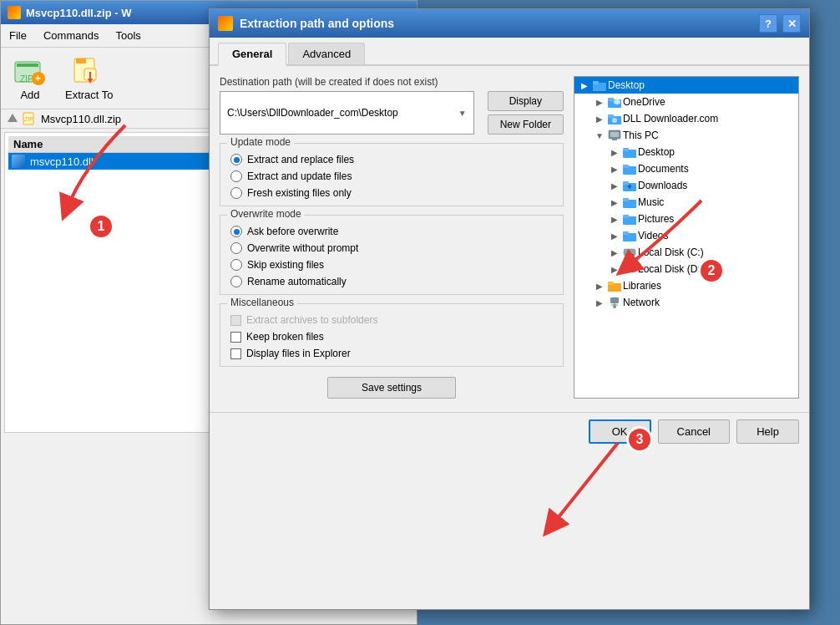  I want to click on tree-item-dll: ▶ DLL Downloader.com, so click(686, 119).